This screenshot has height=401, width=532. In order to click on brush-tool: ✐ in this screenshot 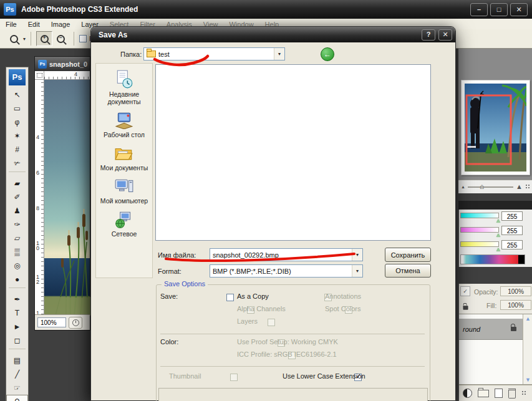, I will do `click(17, 197)`.